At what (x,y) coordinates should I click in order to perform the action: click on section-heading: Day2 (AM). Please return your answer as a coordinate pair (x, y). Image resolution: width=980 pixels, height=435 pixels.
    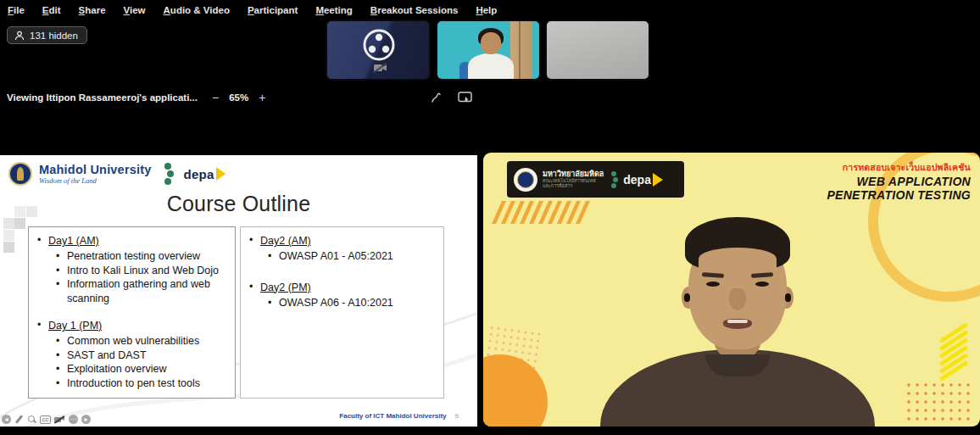
    Looking at the image, I should click on (342, 241).